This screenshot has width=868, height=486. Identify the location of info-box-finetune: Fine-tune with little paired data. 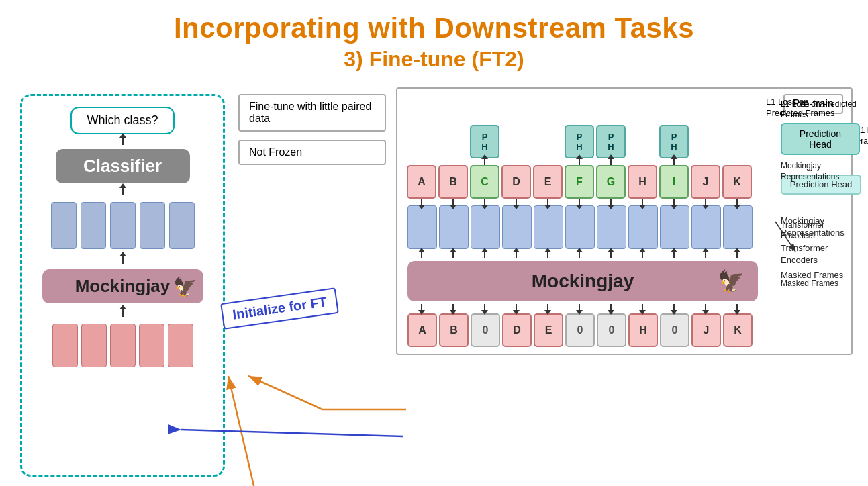
(312, 113).